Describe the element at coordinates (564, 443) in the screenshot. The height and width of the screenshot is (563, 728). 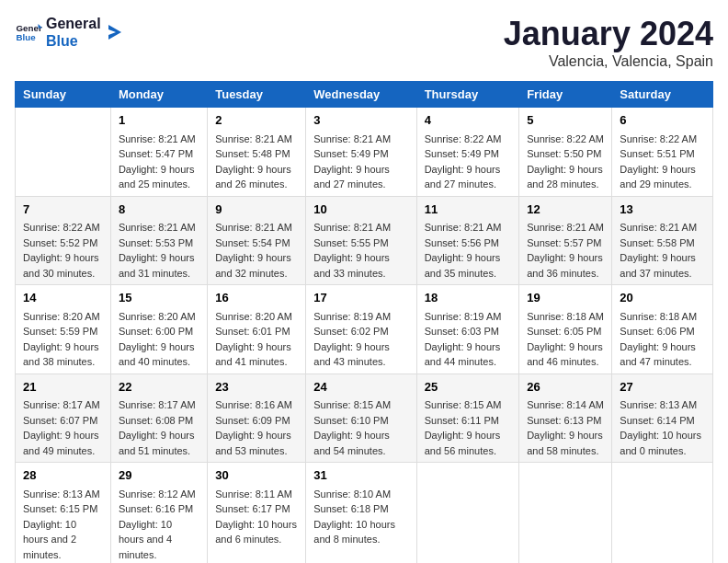
I see `daylight: Daylight: 9 hours and 58 minutes.` at that location.